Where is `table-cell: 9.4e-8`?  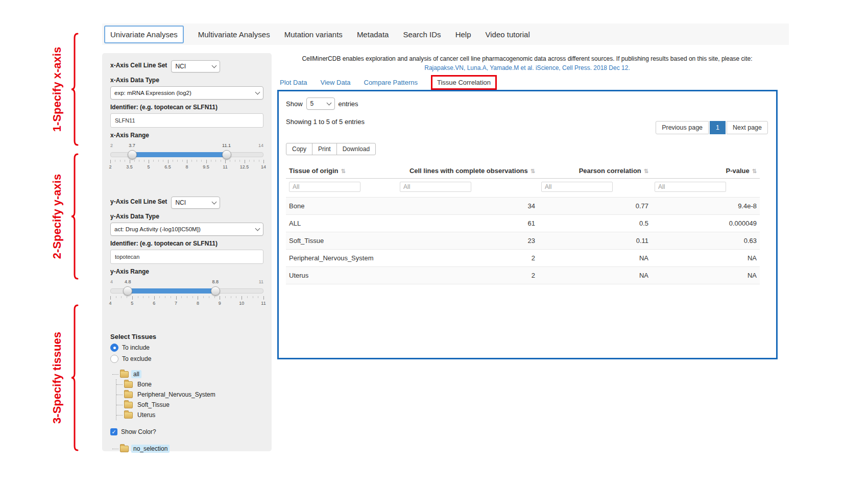 table-cell: 9.4e-8 is located at coordinates (706, 206).